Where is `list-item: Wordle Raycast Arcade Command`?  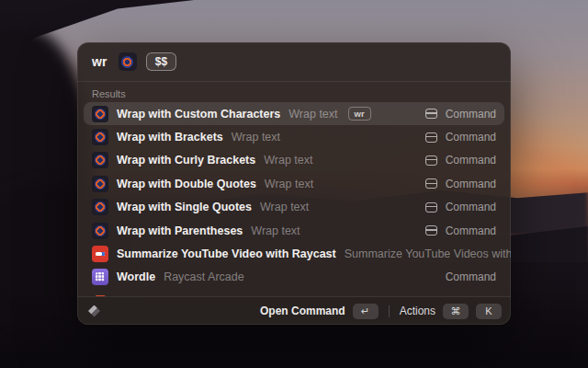
list-item: Wordle Raycast Arcade Command is located at coordinates (294, 278).